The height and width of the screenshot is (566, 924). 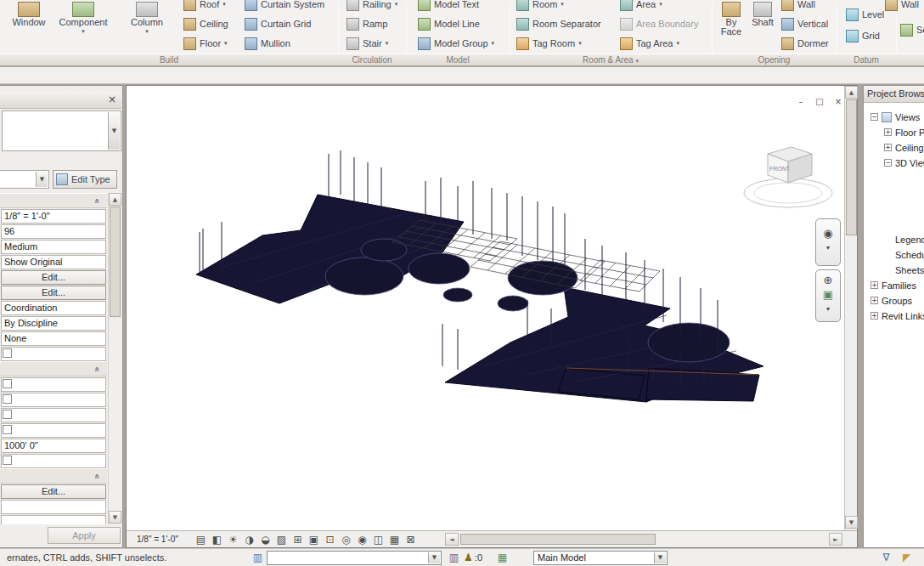 I want to click on ramp-button: Ramp, so click(x=373, y=24).